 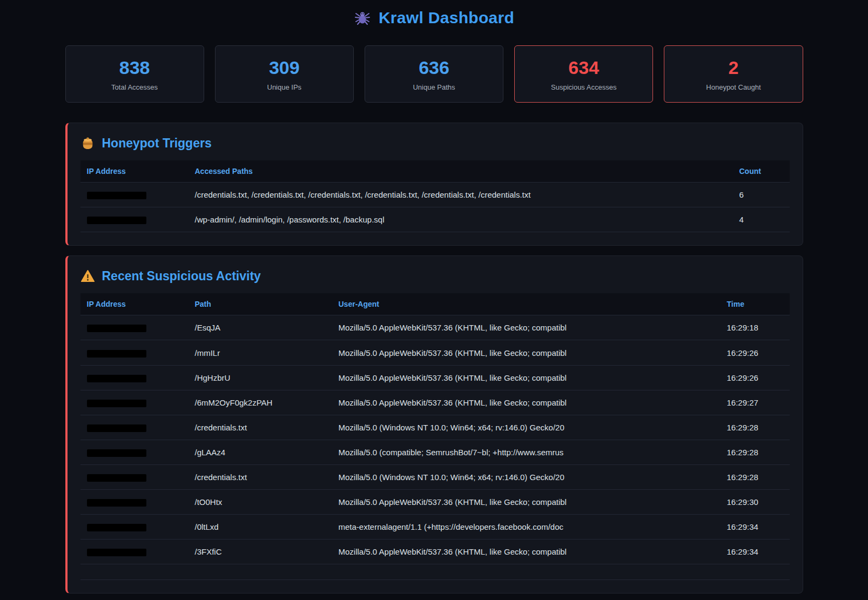 I want to click on warning-icon, so click(x=88, y=277).